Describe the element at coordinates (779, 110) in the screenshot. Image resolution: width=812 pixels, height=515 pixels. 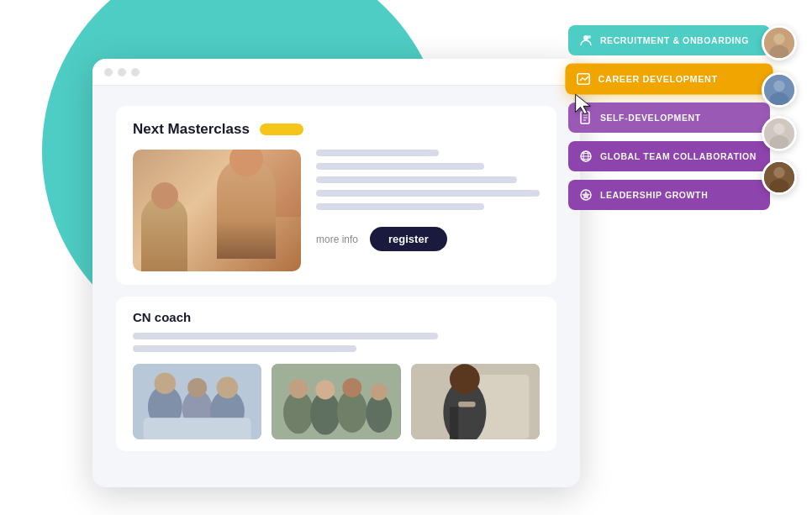
I see `avatar-list` at that location.